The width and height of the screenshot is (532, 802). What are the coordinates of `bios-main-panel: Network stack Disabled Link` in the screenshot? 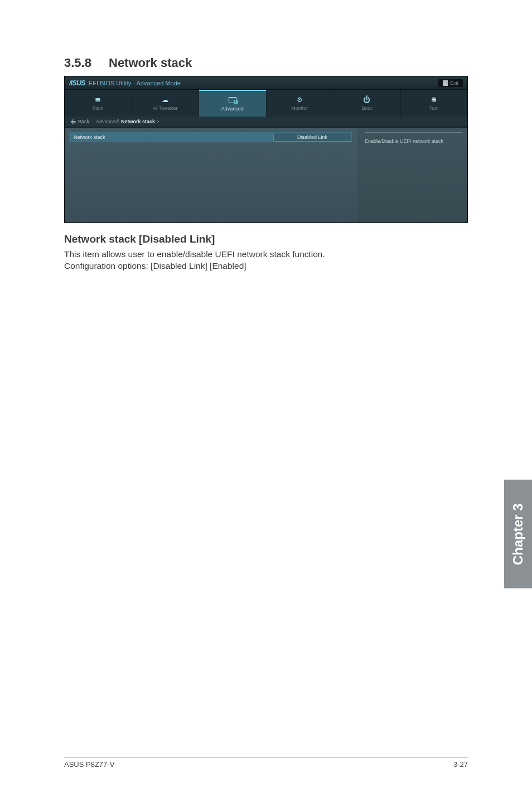 It's located at (212, 175).